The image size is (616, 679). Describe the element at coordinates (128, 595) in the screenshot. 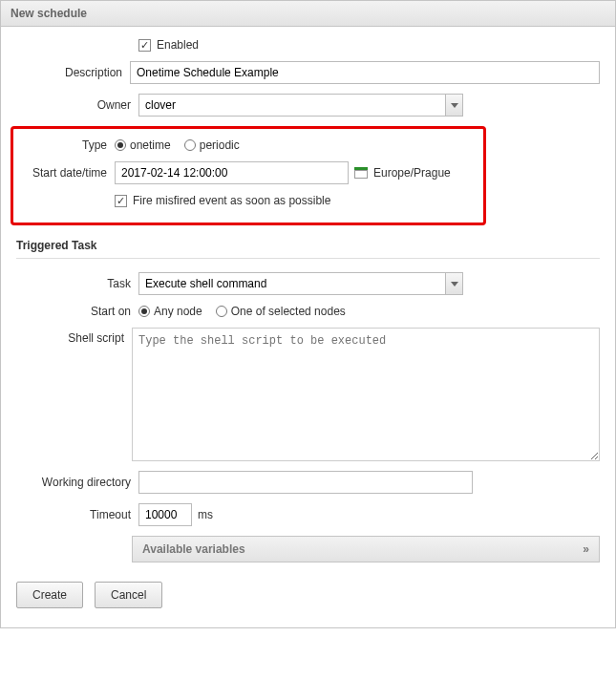

I see `cancel-button: Cancel` at that location.